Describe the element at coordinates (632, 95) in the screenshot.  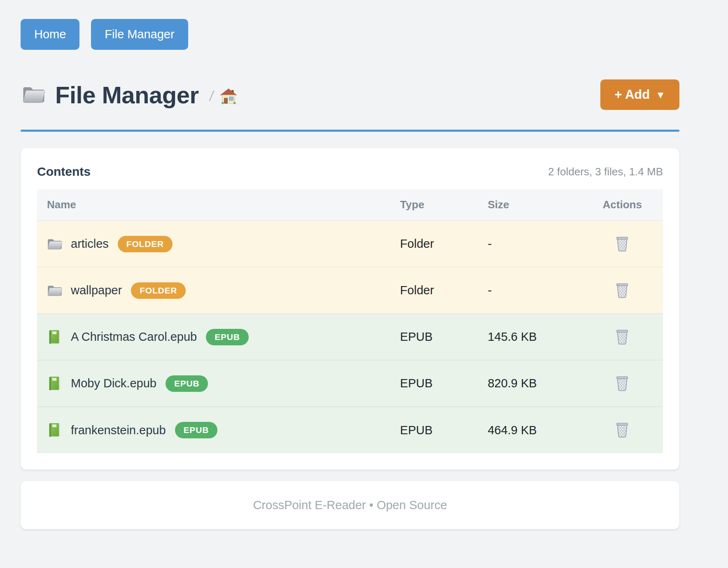
I see `add-button-label: + Add` at that location.